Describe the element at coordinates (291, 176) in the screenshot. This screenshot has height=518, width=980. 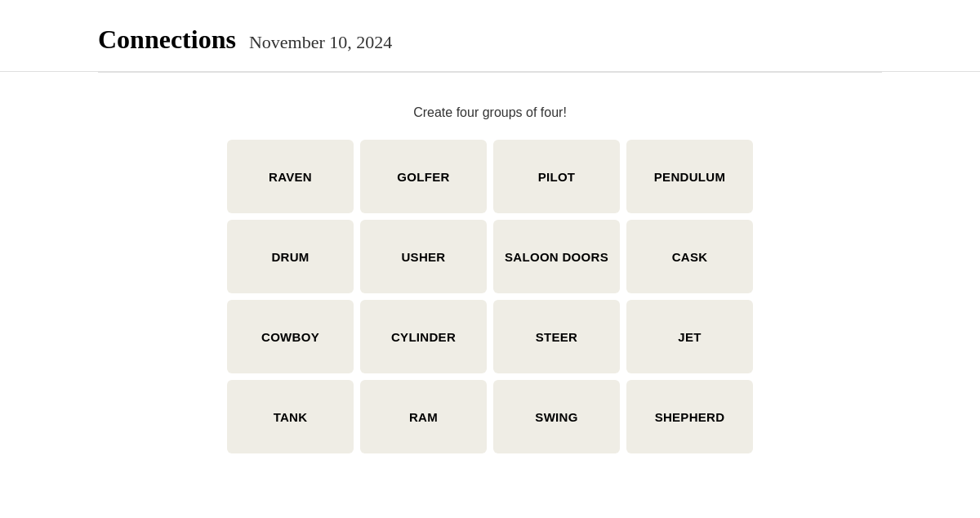
I see `tile-raven: RAVEN` at that location.